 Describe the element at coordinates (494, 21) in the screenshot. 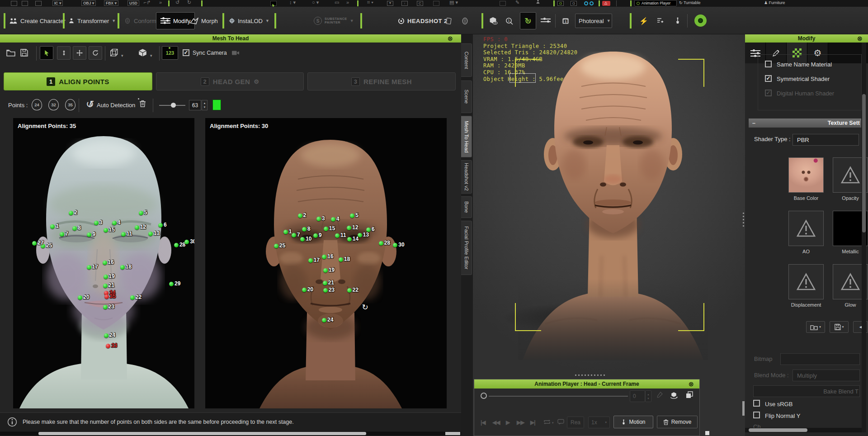

I see `preview-cube-button` at that location.